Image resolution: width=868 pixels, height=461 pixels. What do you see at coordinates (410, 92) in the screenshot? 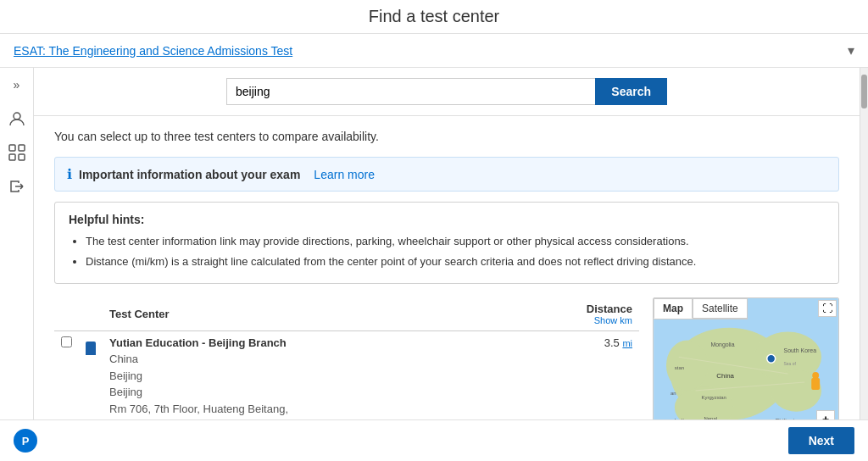
I see `search-input` at bounding box center [410, 92].